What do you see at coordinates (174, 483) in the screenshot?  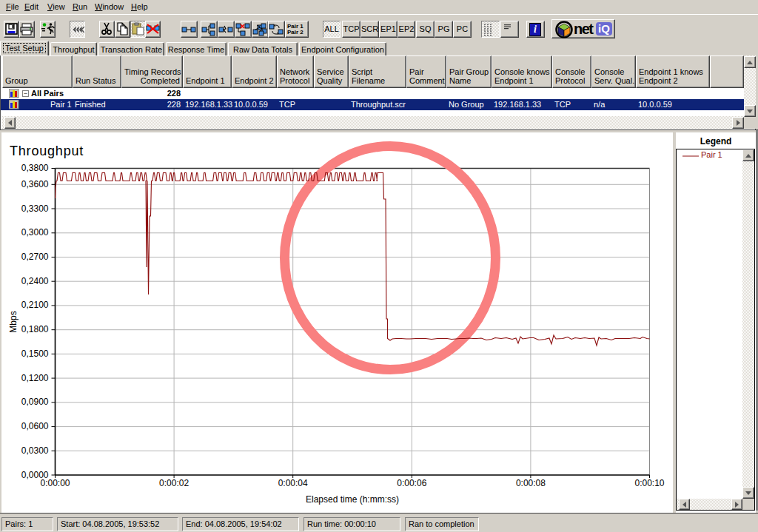 I see `svg-text: 0:00:02` at bounding box center [174, 483].